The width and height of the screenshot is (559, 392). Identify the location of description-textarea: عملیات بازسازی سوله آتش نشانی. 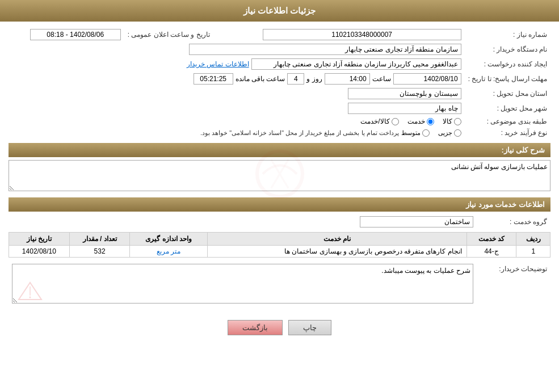
(279, 176).